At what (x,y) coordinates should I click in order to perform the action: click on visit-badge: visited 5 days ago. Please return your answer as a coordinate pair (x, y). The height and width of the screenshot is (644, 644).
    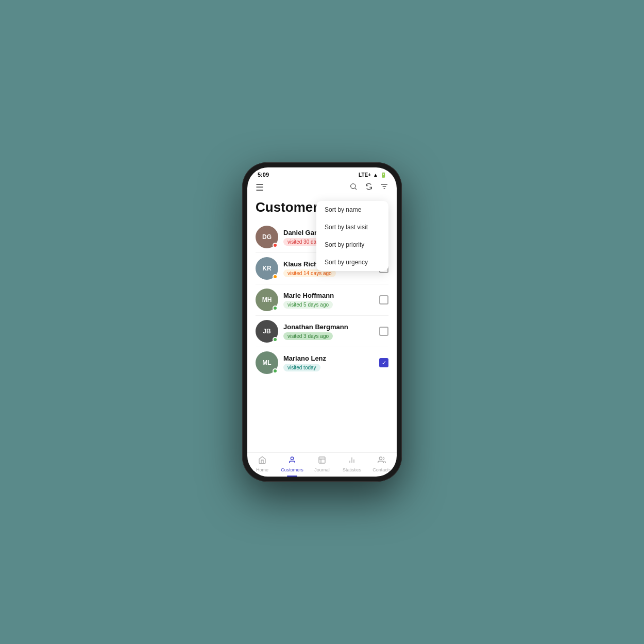
    Looking at the image, I should click on (308, 305).